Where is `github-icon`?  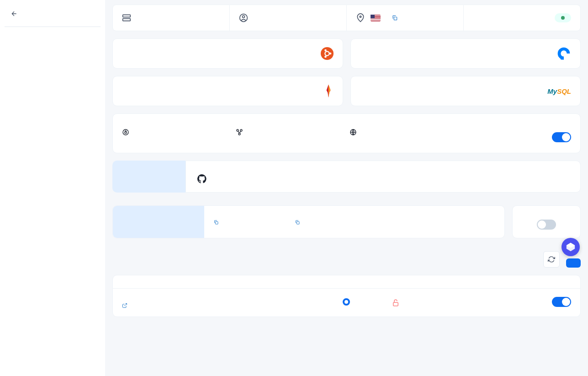
github-icon is located at coordinates (250, 179).